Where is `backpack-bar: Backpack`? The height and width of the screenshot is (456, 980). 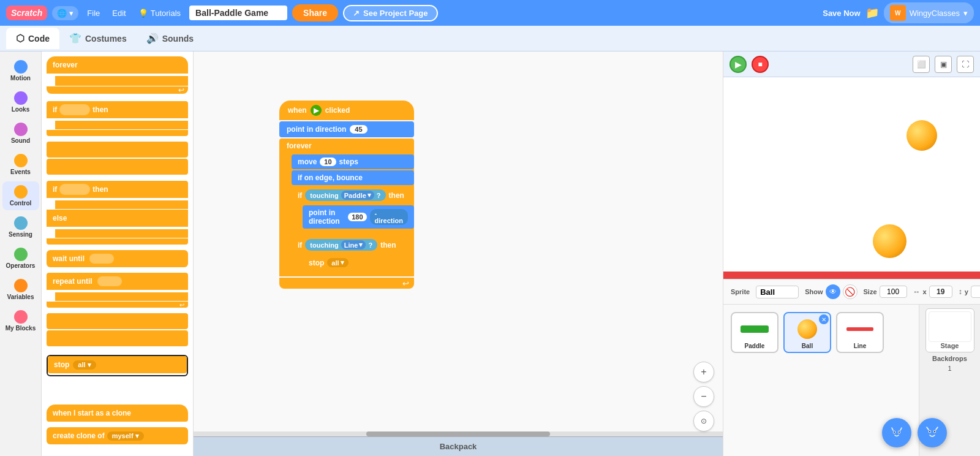
backpack-bar: Backpack is located at coordinates (458, 446).